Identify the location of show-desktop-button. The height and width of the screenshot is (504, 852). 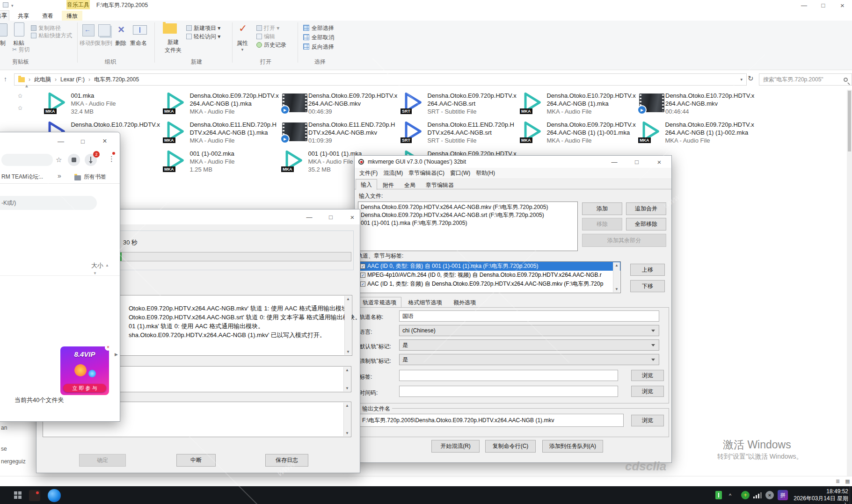
(850, 495).